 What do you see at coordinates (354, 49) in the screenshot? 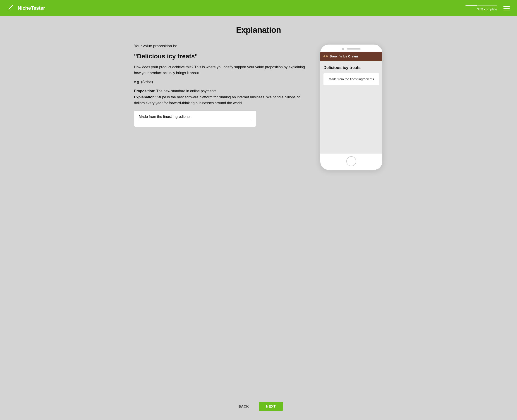
I see `phone-speaker` at bounding box center [354, 49].